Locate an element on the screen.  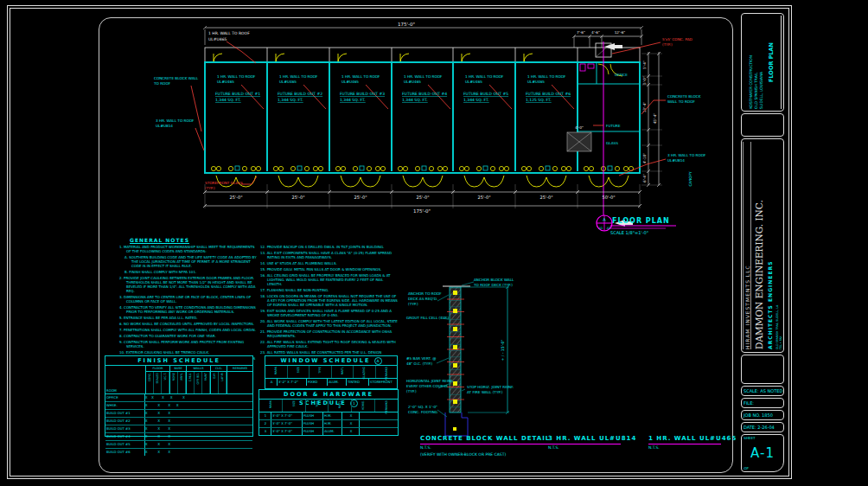
general-note: 7. PENETRATIONS SHALL COMPLY WITH ALL FI… is located at coordinates (188, 330).